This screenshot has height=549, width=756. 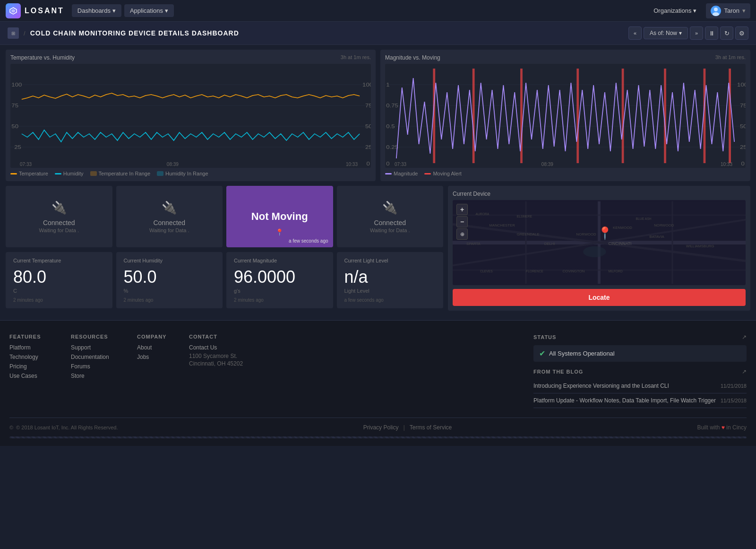 I want to click on time-fwd-btn: », so click(x=696, y=33).